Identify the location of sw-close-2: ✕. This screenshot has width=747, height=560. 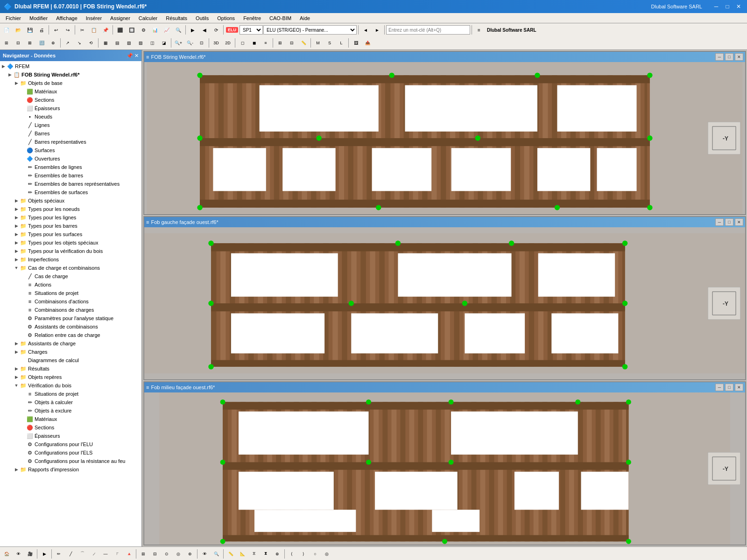
(739, 222).